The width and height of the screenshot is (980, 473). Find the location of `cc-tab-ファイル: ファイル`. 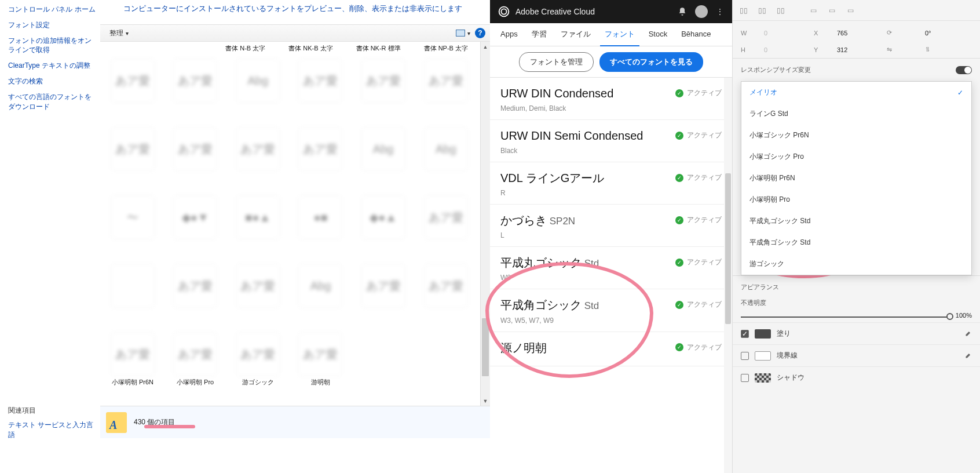

cc-tab-ファイル: ファイル is located at coordinates (576, 35).